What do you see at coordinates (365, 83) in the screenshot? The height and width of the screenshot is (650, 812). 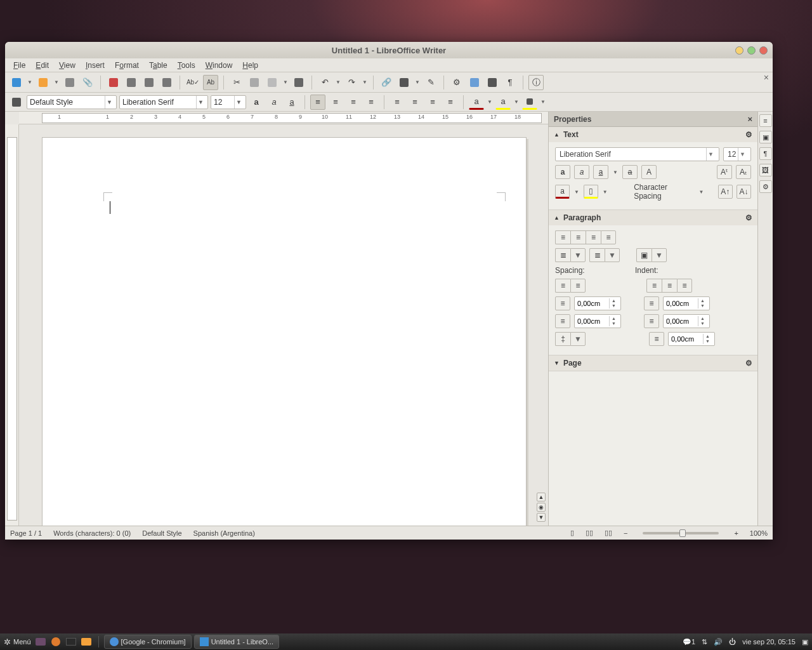 I see `redo-dropdown: ▼` at bounding box center [365, 83].